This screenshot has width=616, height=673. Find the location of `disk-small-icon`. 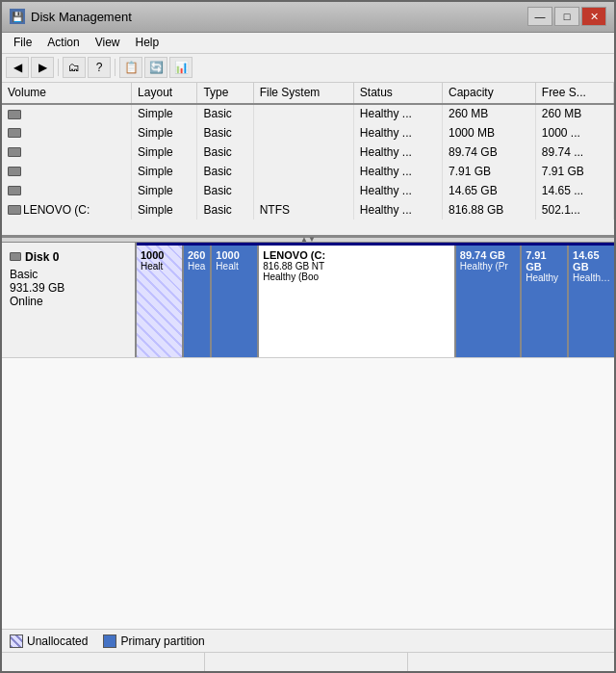

disk-small-icon is located at coordinates (15, 256).